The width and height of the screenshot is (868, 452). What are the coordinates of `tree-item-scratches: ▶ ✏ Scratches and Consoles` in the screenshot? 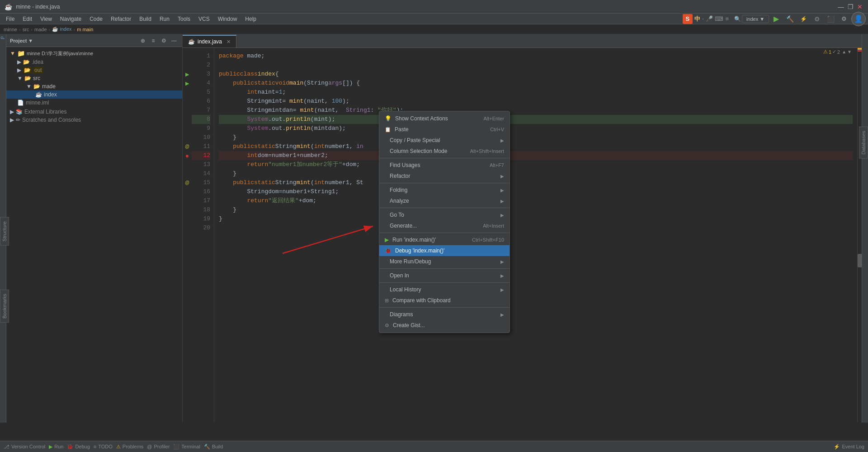 It's located at (94, 120).